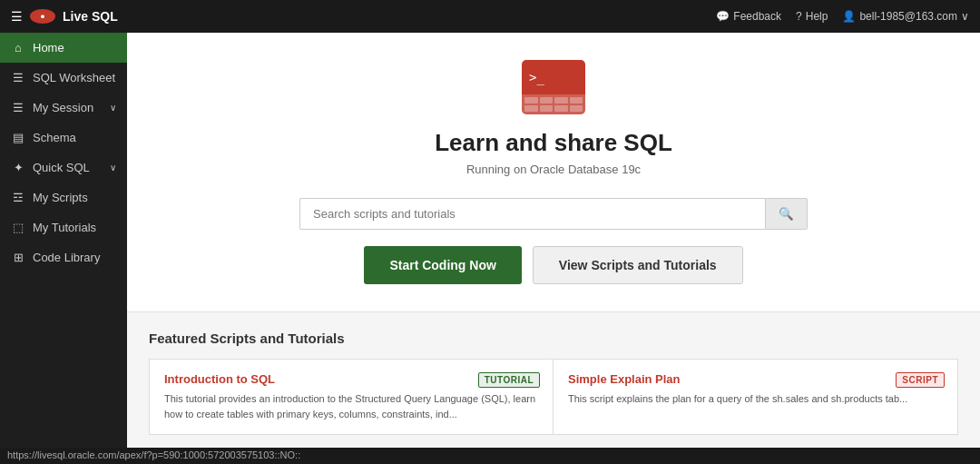 This screenshot has height=464, width=980. What do you see at coordinates (906, 16) in the screenshot?
I see `user-menu: 👤 bell-1985@163.com ∨` at bounding box center [906, 16].